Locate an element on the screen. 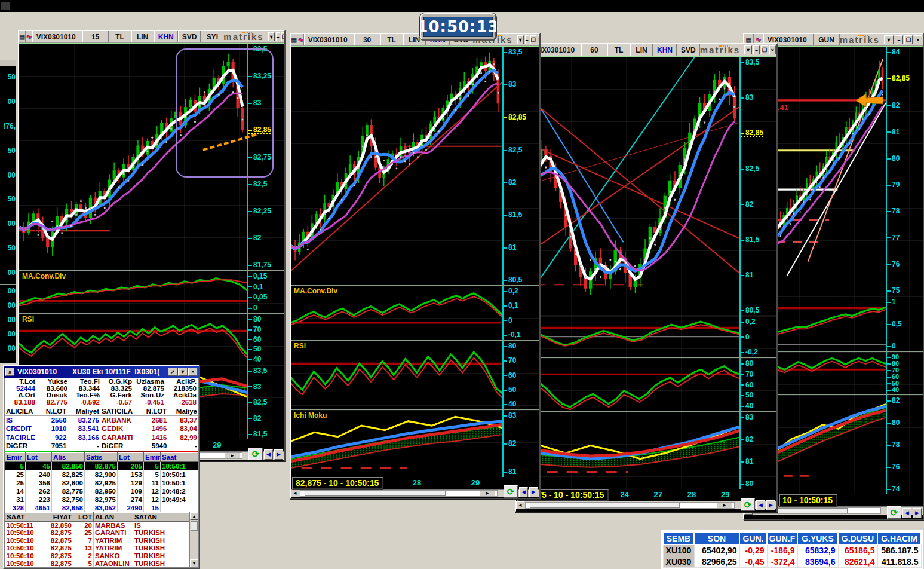 Image resolution: width=924 pixels, height=569 pixels. period-cell: GUN is located at coordinates (827, 39).